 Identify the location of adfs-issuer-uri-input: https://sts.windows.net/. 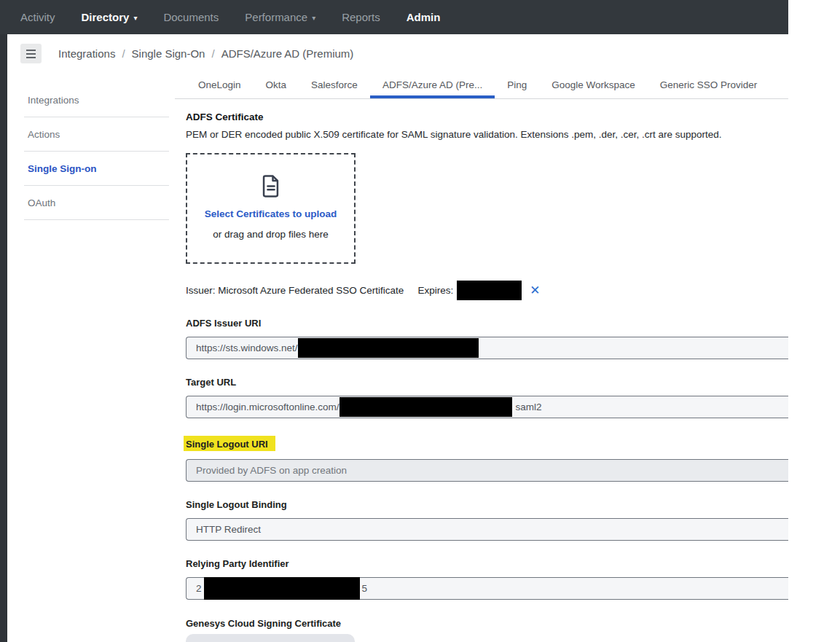
(487, 348).